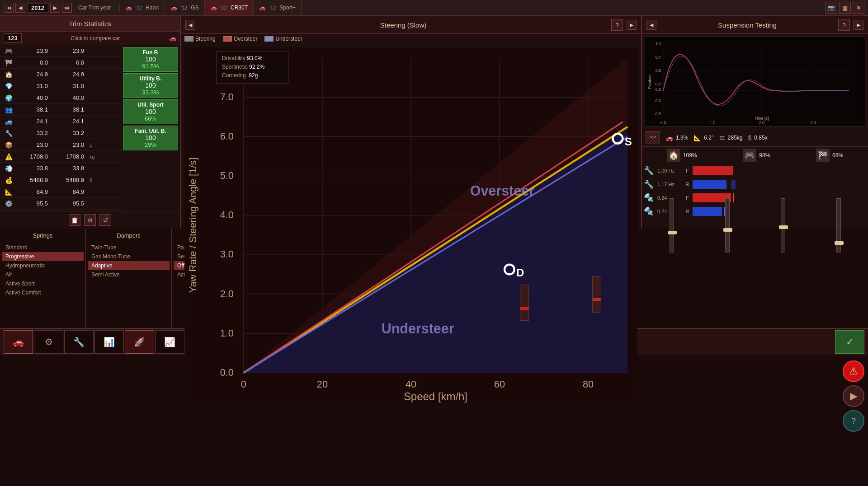 The height and width of the screenshot is (486, 868). What do you see at coordinates (49, 342) in the screenshot?
I see `task-btn-settings1: ⚙` at bounding box center [49, 342].